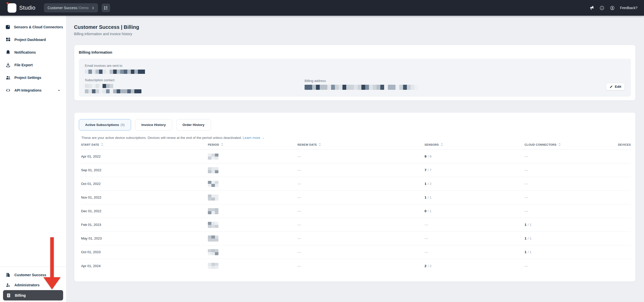  What do you see at coordinates (629, 8) in the screenshot?
I see `feedback-link: Feedback?` at bounding box center [629, 8].